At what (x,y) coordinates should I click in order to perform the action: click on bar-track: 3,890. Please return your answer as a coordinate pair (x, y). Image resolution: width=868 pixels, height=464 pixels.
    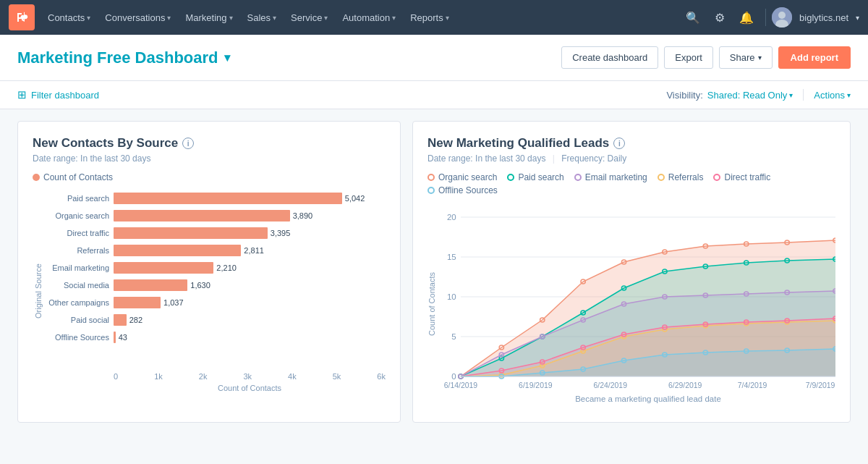
    Looking at the image, I should click on (250, 216).